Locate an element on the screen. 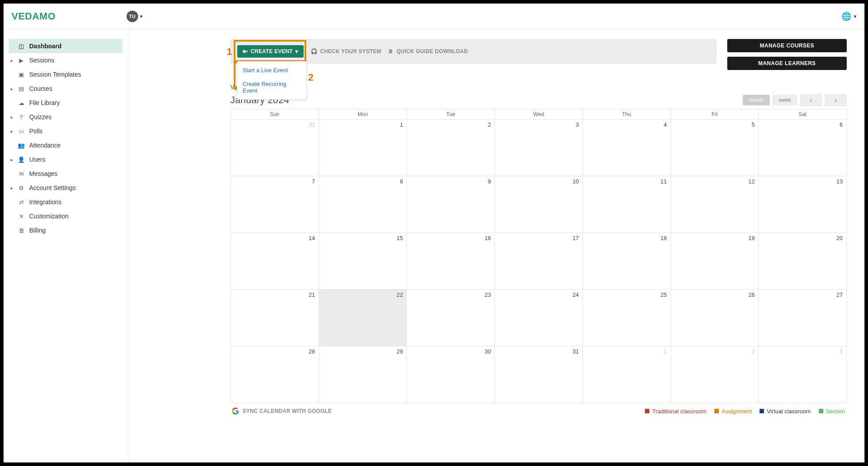  calendar-cell: 8 is located at coordinates (363, 204).